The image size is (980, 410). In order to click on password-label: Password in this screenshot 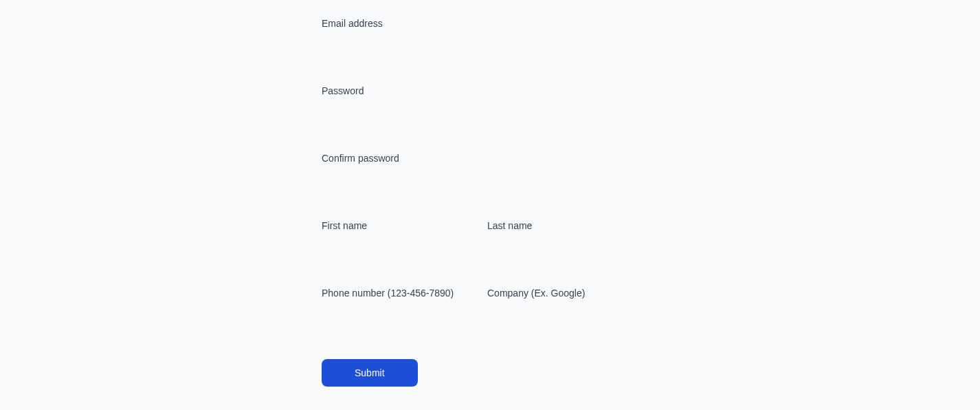, I will do `click(479, 91)`.